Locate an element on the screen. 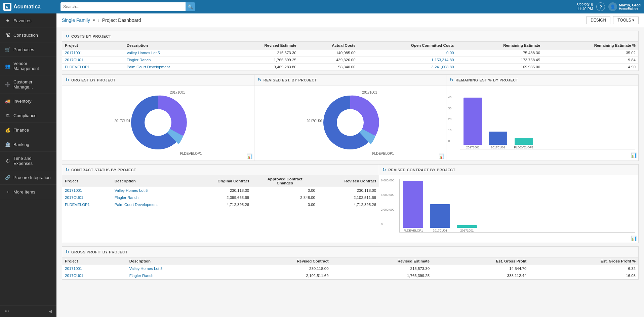 The image size is (644, 317). more-icon: + is located at coordinates (8, 192).